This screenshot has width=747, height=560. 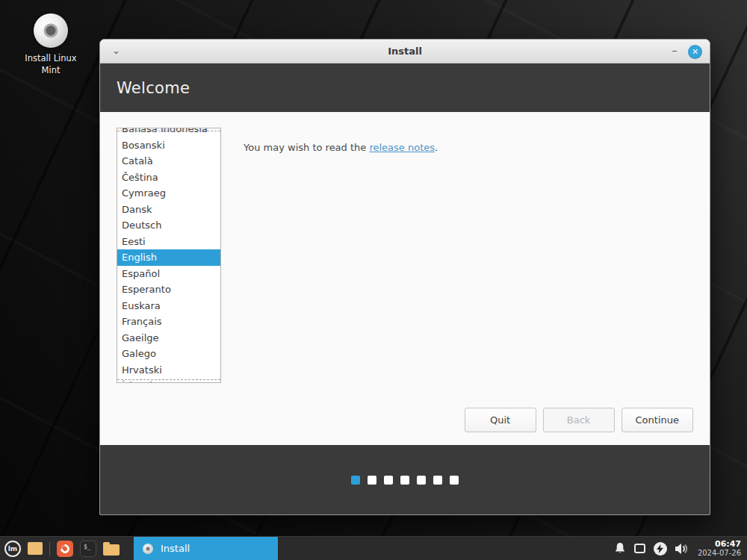 What do you see at coordinates (500, 420) in the screenshot?
I see `quit-button: Quit` at bounding box center [500, 420].